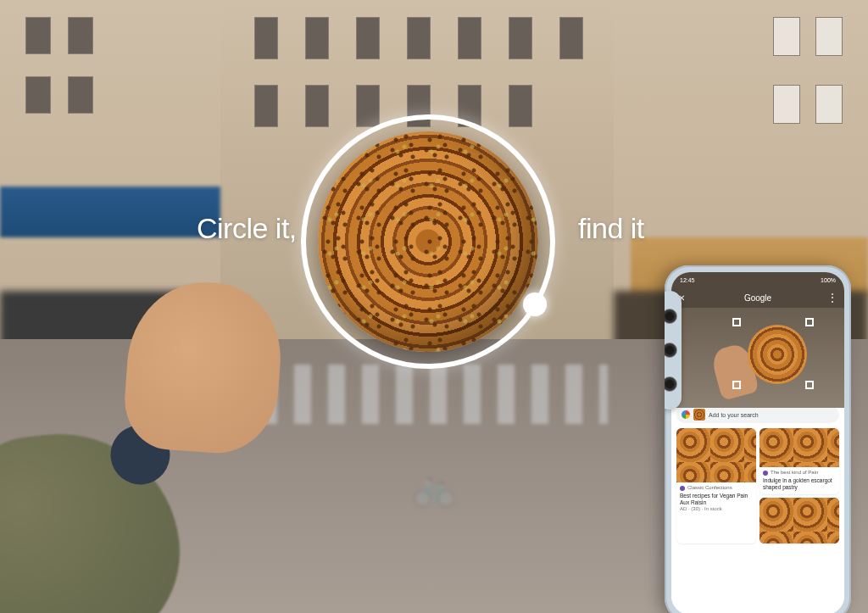 The image size is (868, 613). What do you see at coordinates (832, 298) in the screenshot?
I see `menu-icon: ⋮` at bounding box center [832, 298].